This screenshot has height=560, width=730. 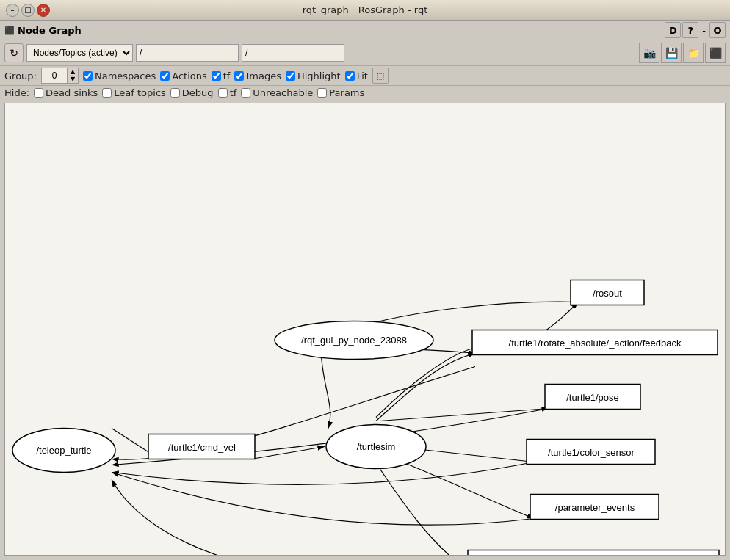 I want to click on save-icon-btn: 💾, so click(x=671, y=53).